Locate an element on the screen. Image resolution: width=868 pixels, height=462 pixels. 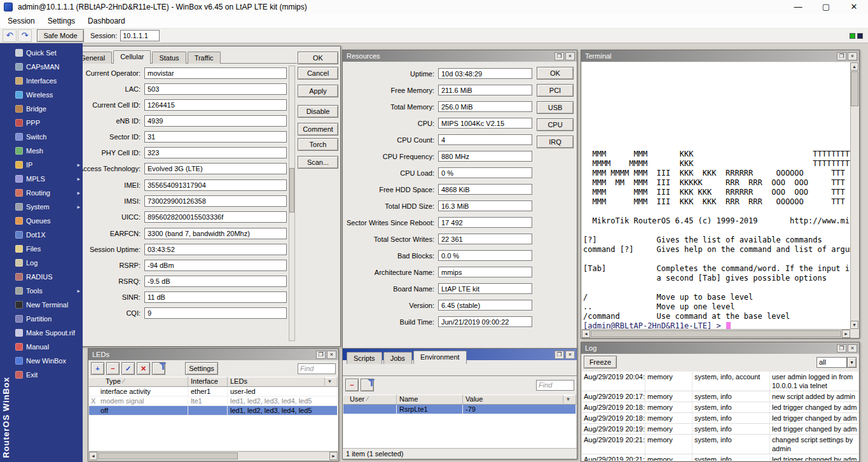
script-tab: Scripts is located at coordinates (364, 358).